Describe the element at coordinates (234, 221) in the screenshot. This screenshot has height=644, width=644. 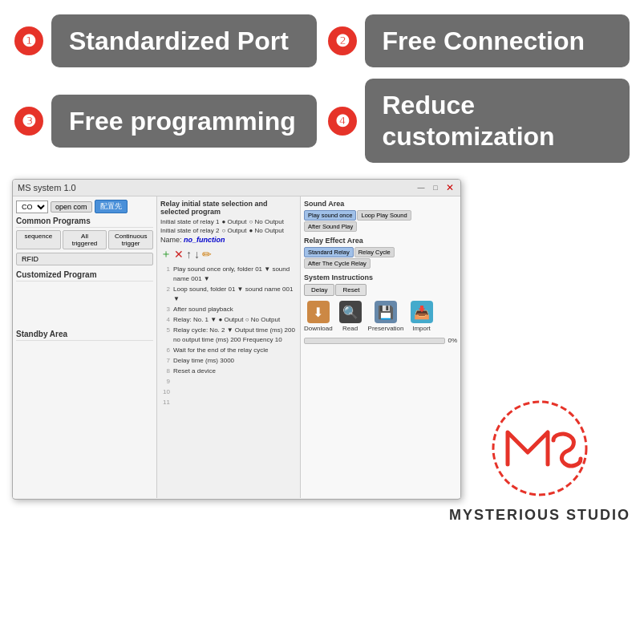
I see `relay1-radio: ● Output` at that location.